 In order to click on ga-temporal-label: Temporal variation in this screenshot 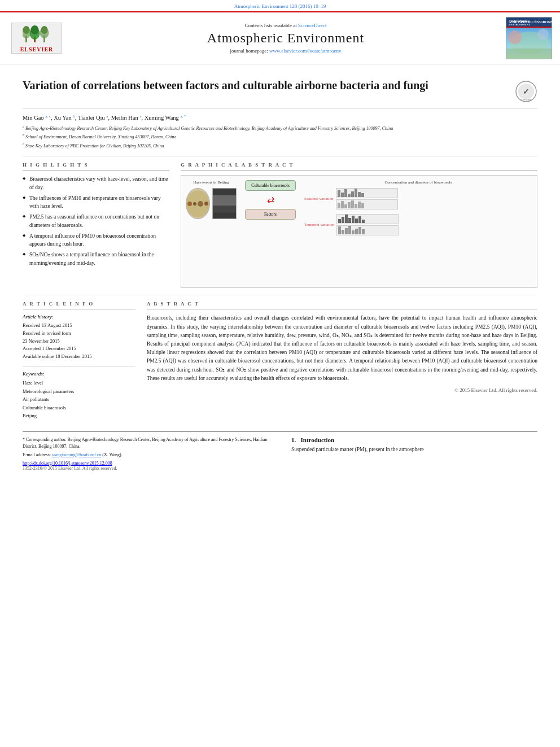, I will do `click(320, 225)`.